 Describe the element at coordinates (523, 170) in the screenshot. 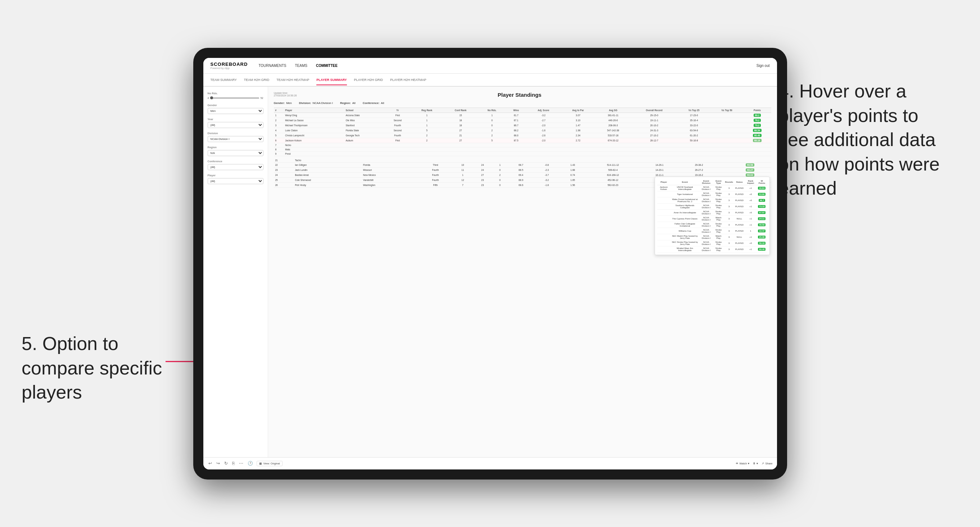

I see `table-row: 23Jack LundinMissouriFourth1124088.5-2.3…` at that location.